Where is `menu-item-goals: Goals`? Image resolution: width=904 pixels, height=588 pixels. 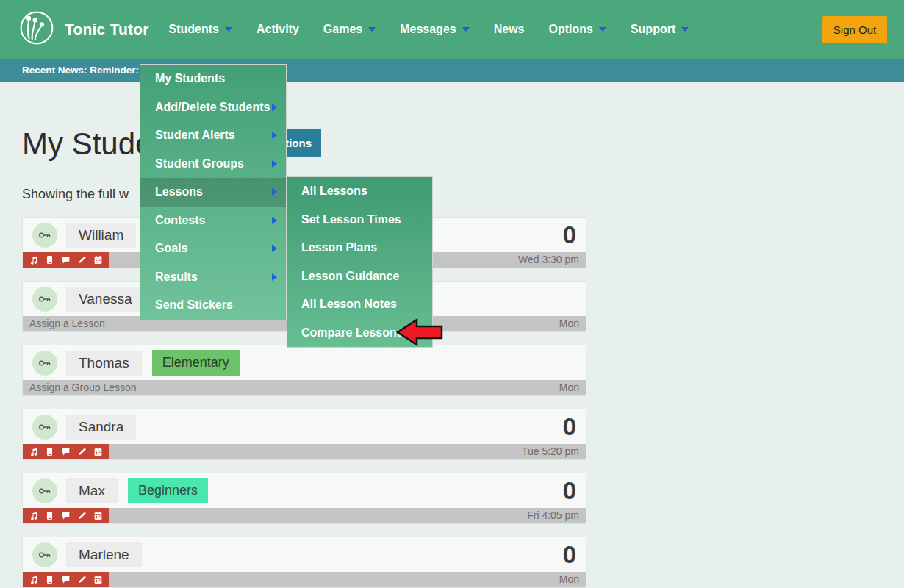 menu-item-goals: Goals is located at coordinates (213, 248).